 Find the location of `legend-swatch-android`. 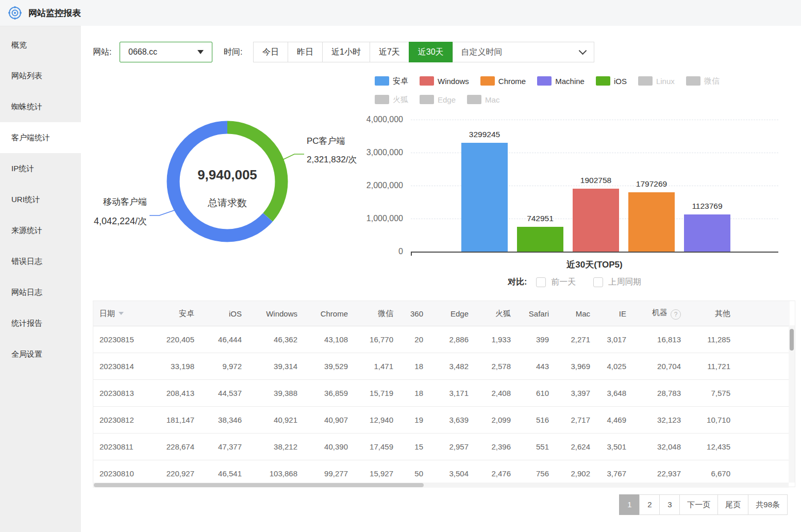

legend-swatch-android is located at coordinates (382, 81).